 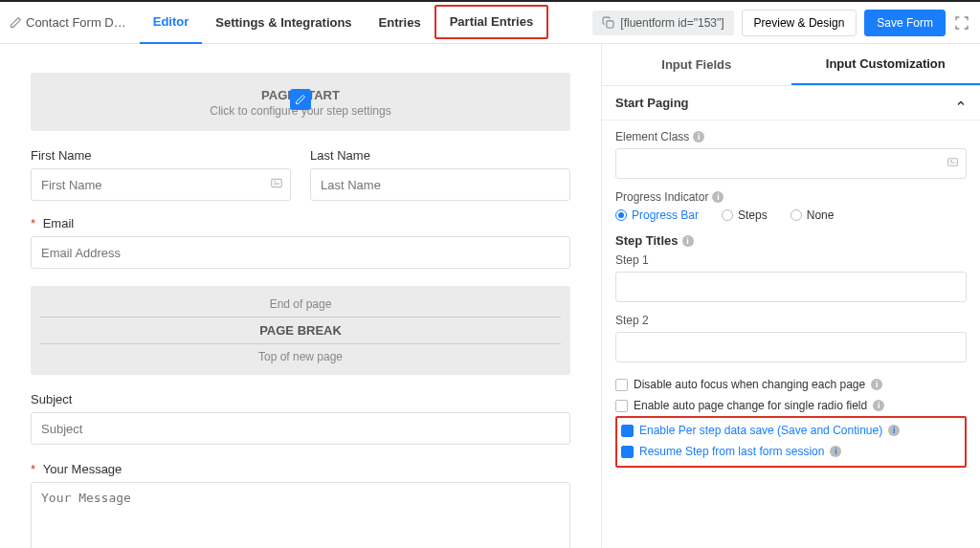 I want to click on end-of-page-label: End of page, so click(x=301, y=304).